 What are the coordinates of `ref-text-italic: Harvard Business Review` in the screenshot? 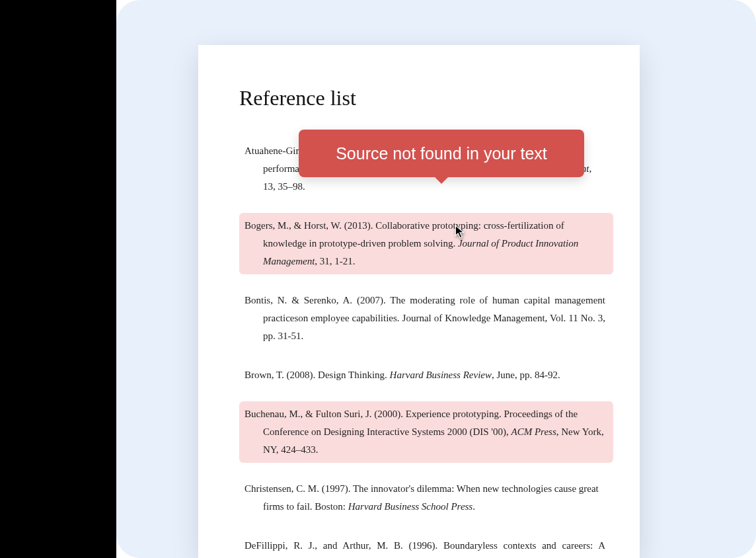 It's located at (441, 375).